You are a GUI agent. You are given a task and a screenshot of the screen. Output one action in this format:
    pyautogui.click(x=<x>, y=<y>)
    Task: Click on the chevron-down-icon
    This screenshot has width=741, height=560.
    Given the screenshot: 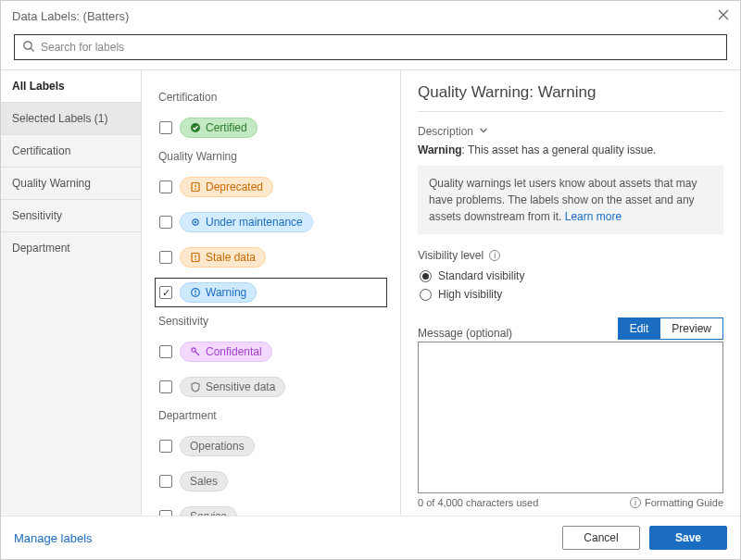 What is the action you would take?
    pyautogui.click(x=484, y=131)
    